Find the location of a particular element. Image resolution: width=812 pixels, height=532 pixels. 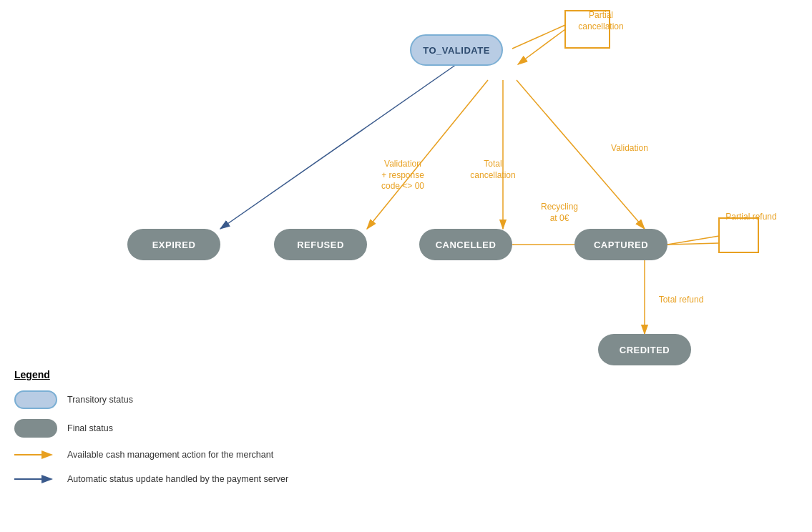

label-total-cancellation: Totalcancellation is located at coordinates (493, 170).